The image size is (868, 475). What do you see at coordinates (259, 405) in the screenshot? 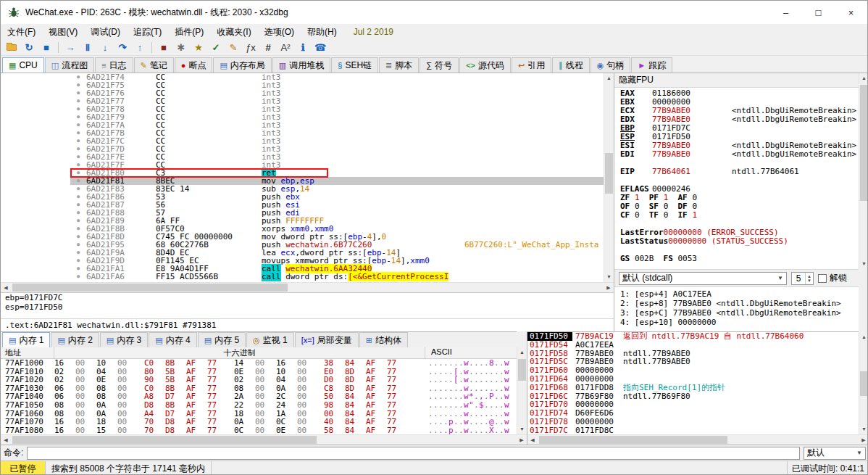
I see `dump-row: 77AF105008000A00D88BAF77220024009884AF77…` at bounding box center [259, 405].